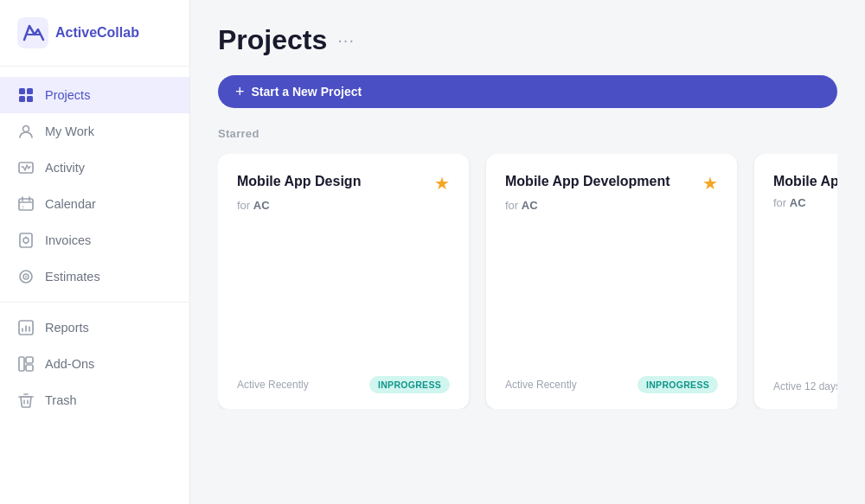 The width and height of the screenshot is (865, 504). What do you see at coordinates (299, 182) in the screenshot?
I see `card-title: Mobile App Design` at bounding box center [299, 182].